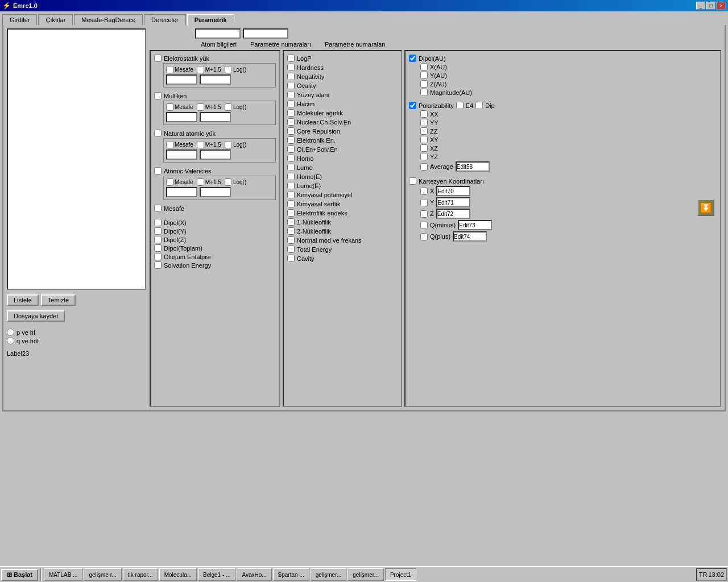 The width and height of the screenshot is (728, 582). What do you see at coordinates (158, 223) in the screenshot?
I see `chk-dipol-x` at bounding box center [158, 223].